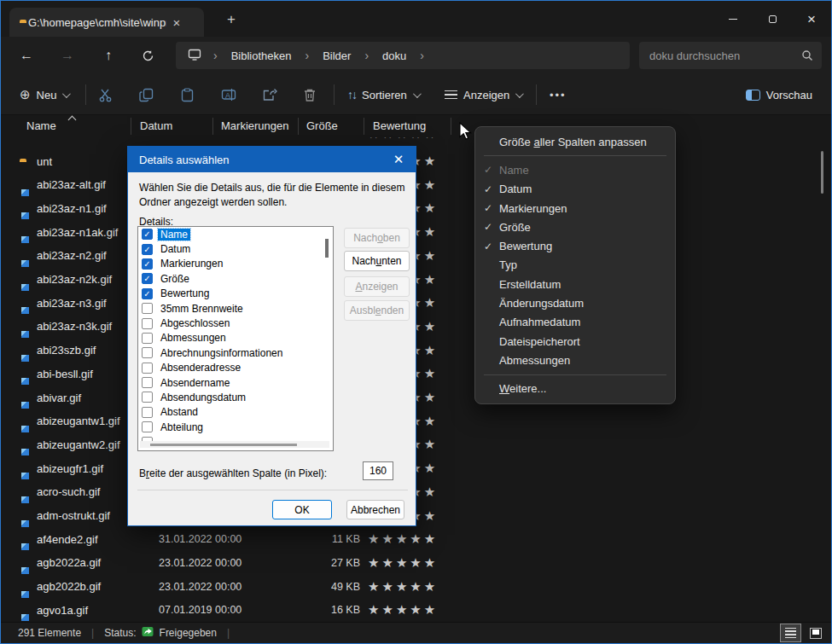 Image resolution: width=832 pixels, height=644 pixels. I want to click on menu-item-abmessungen: Abmessungen, so click(575, 360).